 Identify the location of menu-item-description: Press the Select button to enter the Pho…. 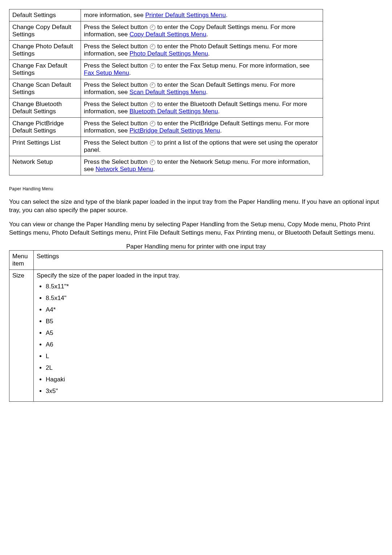
(202, 50).